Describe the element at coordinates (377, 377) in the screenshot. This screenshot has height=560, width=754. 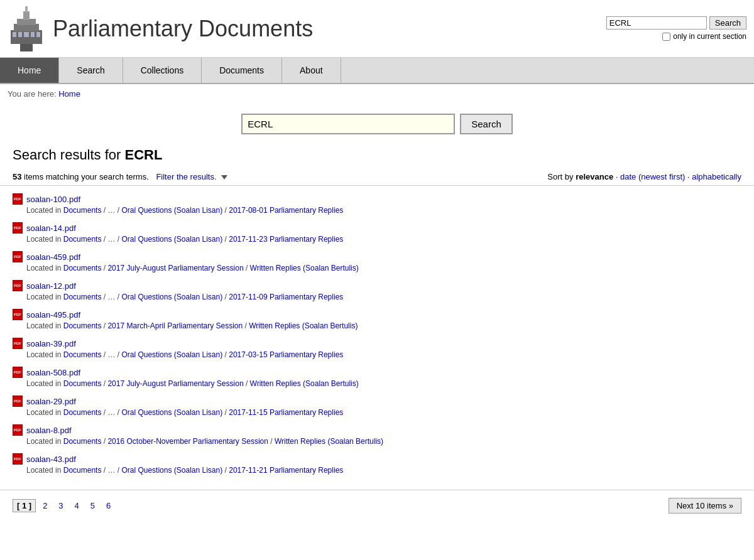
I see `result-item-6: PDFsoalan-508.pdfLocated in Documents / …` at that location.